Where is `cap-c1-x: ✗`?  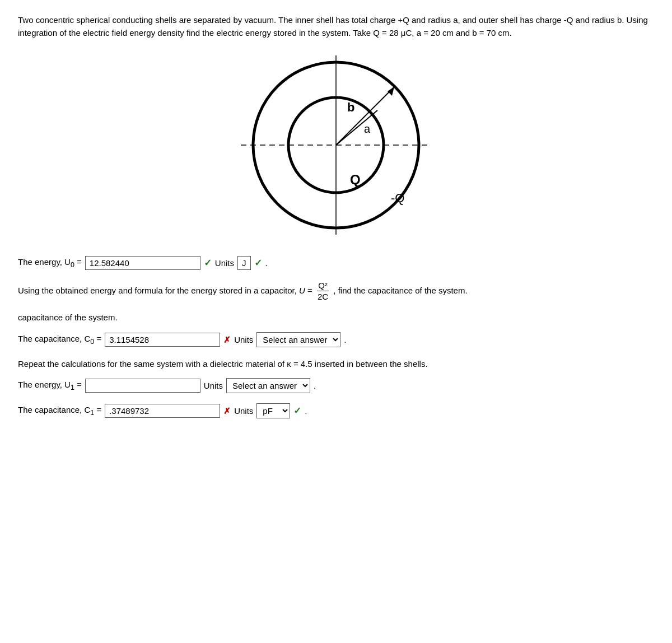 cap-c1-x: ✗ is located at coordinates (227, 411).